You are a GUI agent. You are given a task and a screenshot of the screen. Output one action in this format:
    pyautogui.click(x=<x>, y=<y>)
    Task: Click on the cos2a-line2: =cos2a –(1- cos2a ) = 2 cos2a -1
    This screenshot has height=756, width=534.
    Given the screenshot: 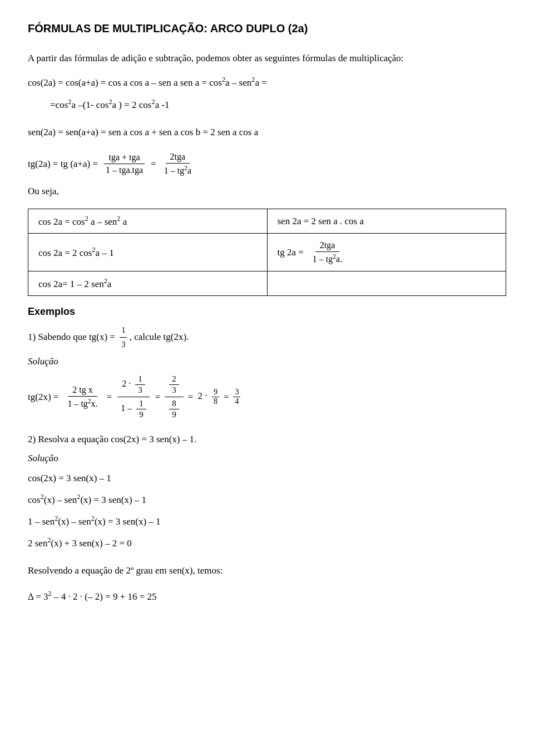 What is the action you would take?
    pyautogui.click(x=278, y=105)
    